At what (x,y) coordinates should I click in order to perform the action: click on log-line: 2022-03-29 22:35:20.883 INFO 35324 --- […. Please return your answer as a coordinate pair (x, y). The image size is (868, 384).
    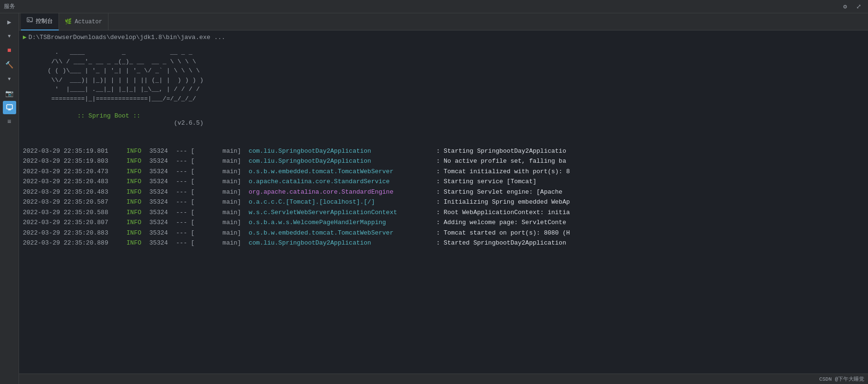
    Looking at the image, I should click on (444, 233).